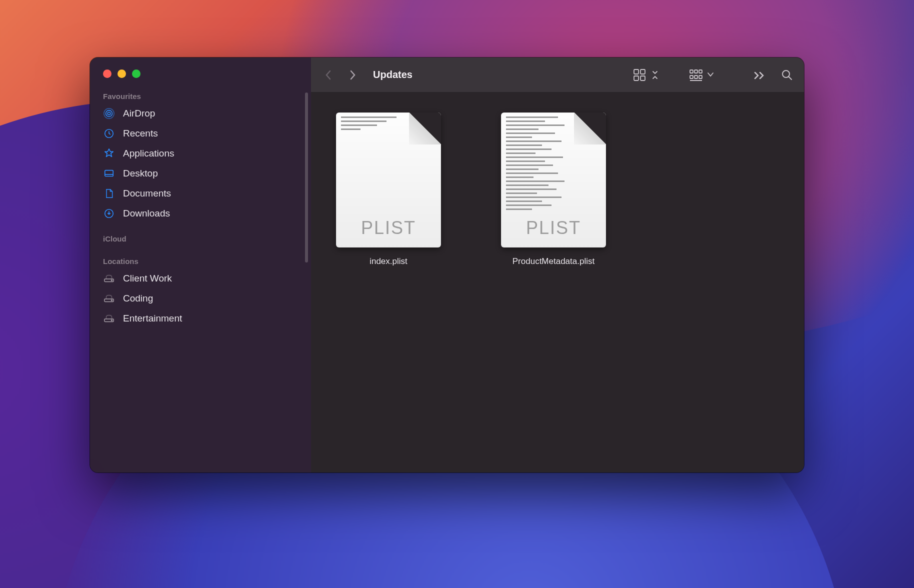 This screenshot has width=914, height=588. Describe the element at coordinates (200, 96) in the screenshot. I see `sidebar-section-favourites: Favourites` at that location.